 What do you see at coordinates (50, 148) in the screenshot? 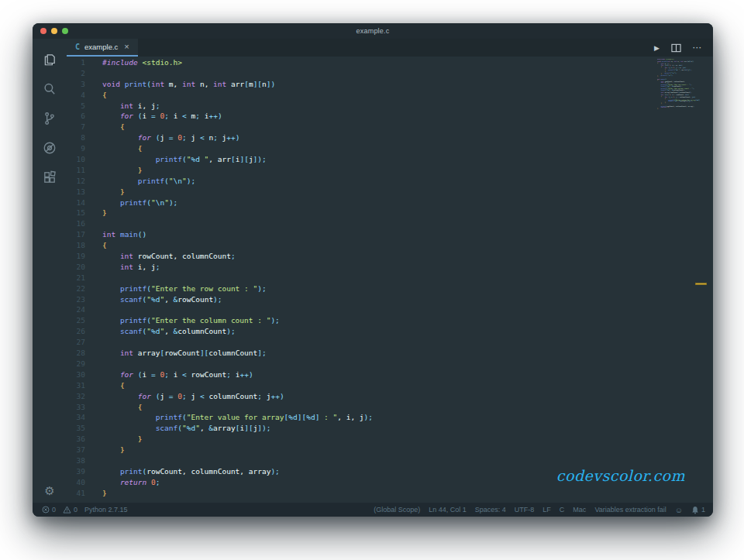
I see `debug-icon` at bounding box center [50, 148].